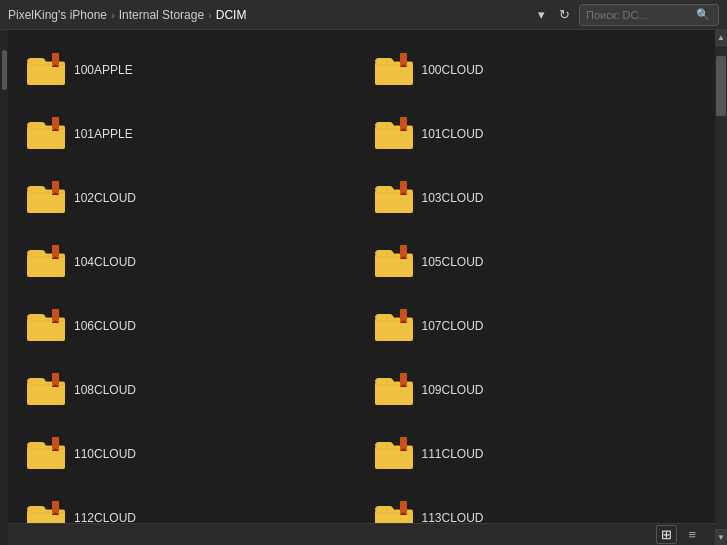  Describe the element at coordinates (721, 288) in the screenshot. I see `scroll-track` at that location.